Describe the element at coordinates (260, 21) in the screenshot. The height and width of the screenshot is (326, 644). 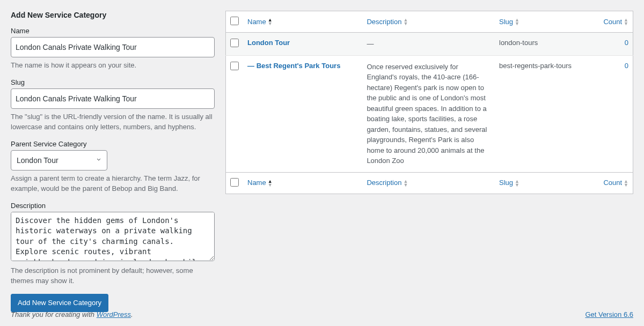
I see `sort-name: Name▲▼` at that location.